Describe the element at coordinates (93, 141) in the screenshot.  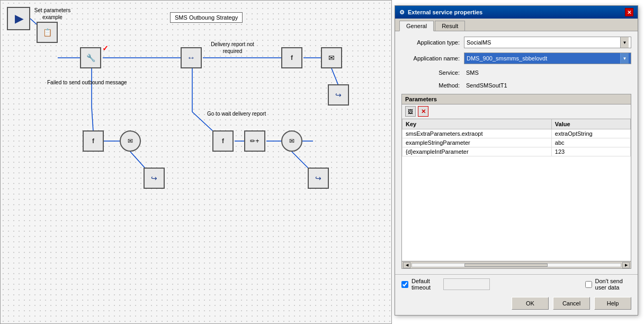
I see `func-node-2: f` at that location.